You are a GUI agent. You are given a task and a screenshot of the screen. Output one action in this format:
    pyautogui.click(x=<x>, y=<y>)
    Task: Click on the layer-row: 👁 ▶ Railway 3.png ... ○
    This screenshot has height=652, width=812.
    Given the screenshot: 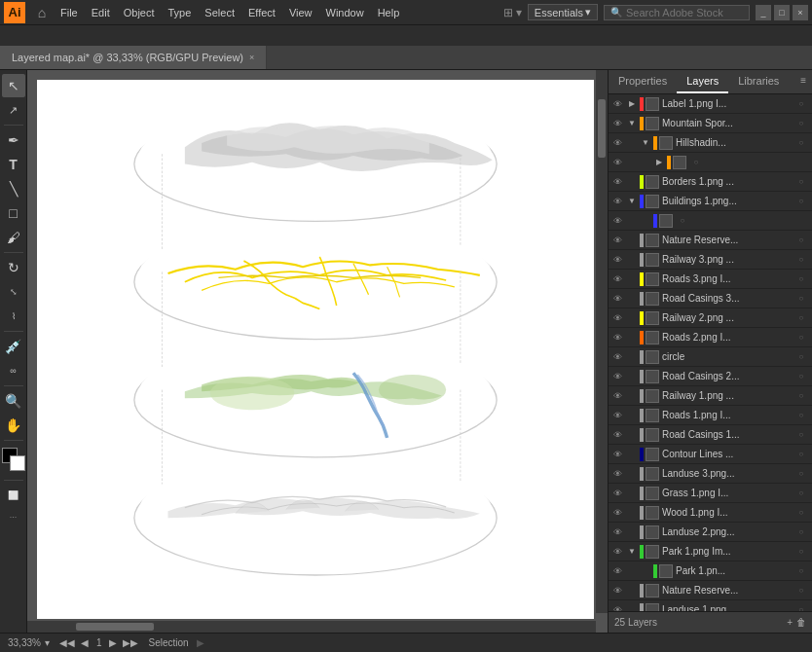 What is the action you would take?
    pyautogui.click(x=711, y=260)
    